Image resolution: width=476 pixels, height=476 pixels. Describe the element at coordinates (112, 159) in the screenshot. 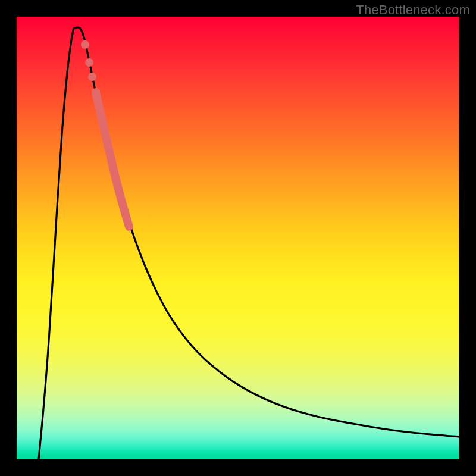

I see `highlight-segment` at that location.